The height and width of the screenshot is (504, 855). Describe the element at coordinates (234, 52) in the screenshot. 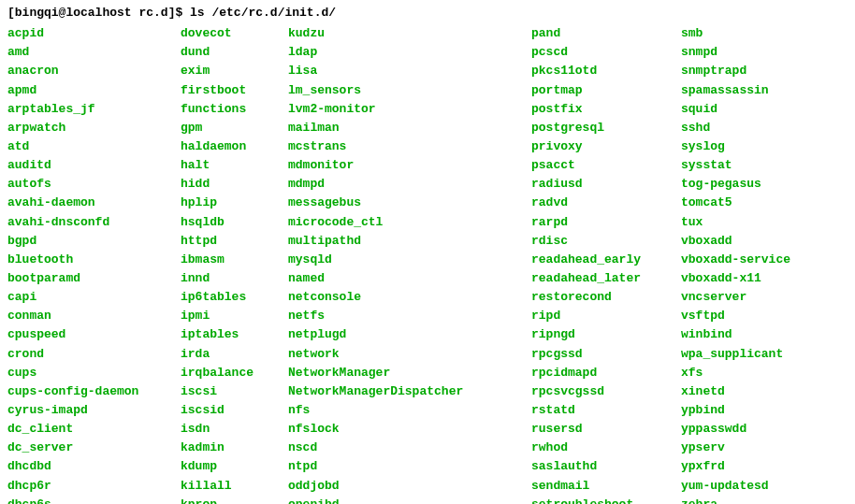

I see `listing-entry: dund` at that location.